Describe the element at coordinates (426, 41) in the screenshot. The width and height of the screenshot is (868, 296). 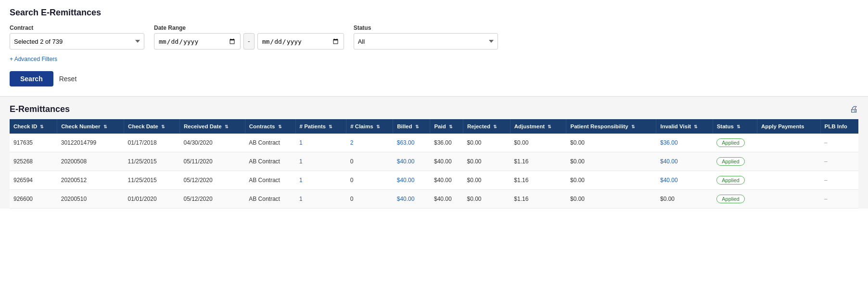
I see `status-select: AllAppliedUnapplied` at that location.